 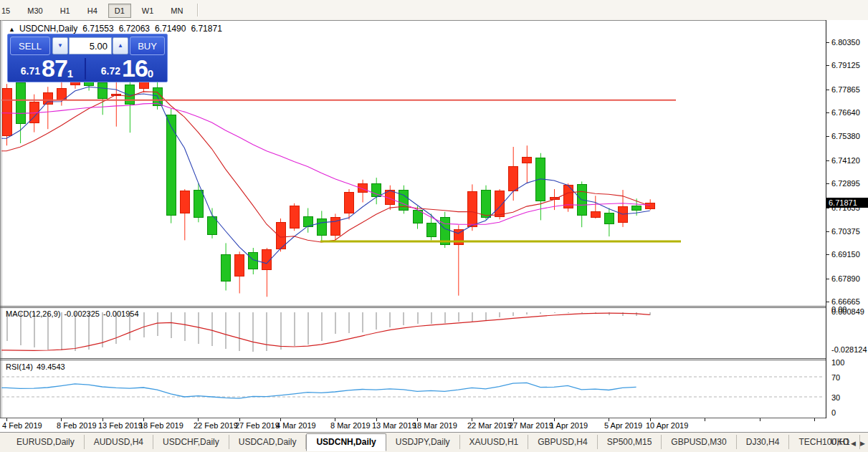 I want to click on date-label: 18 Mar 2019, so click(x=435, y=425).